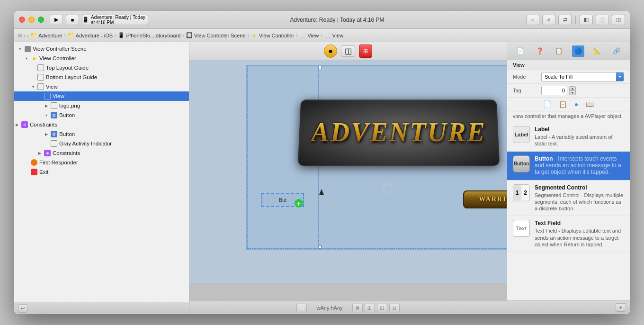  I want to click on library-label-icon: Label, so click(521, 135).